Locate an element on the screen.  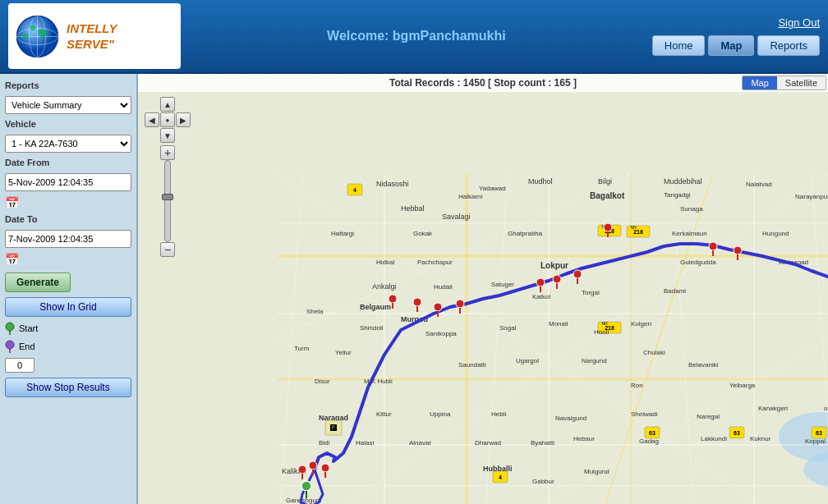
vehicle-label: Vehicle is located at coordinates (68, 124).